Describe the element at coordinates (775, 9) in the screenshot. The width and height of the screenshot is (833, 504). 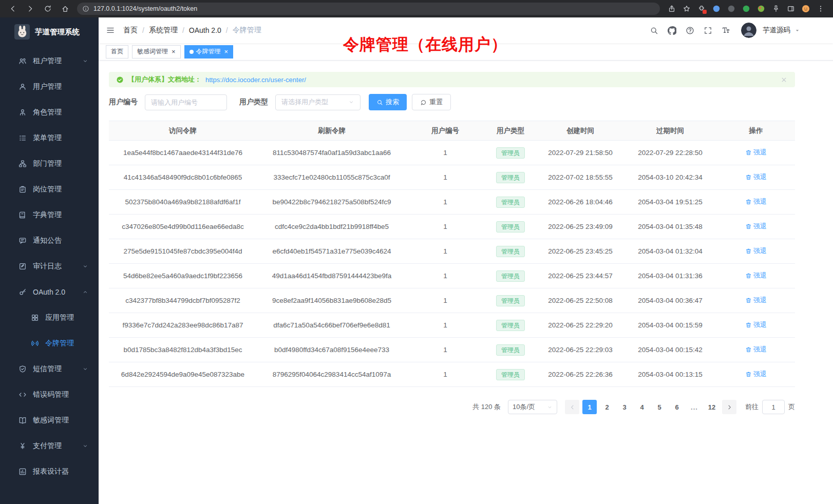
I see `pin-icon` at that location.